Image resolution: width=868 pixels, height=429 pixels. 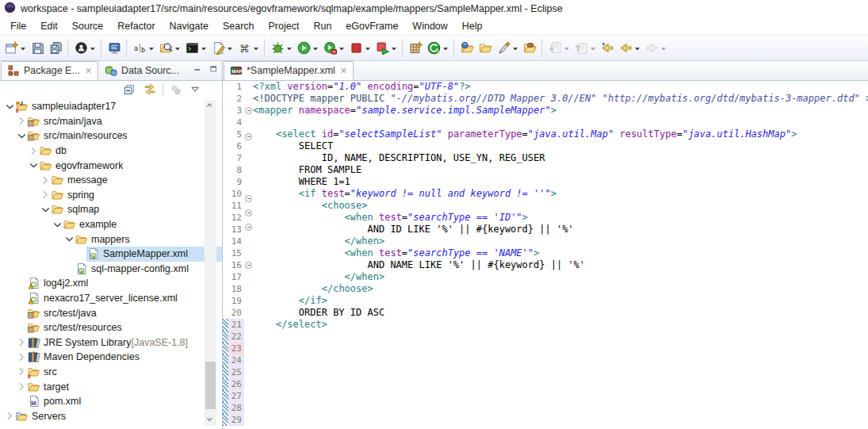 I want to click on tree-item-src: xsrc, so click(x=111, y=373).